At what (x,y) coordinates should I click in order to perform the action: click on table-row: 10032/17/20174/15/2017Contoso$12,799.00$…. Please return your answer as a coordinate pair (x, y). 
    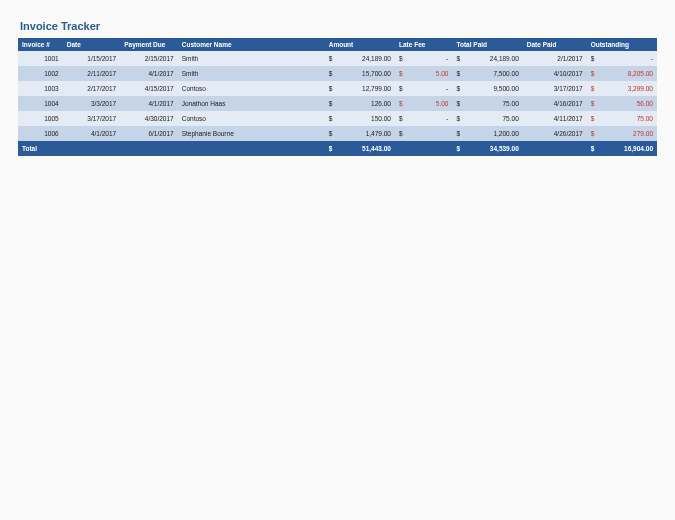
    Looking at the image, I should click on (338, 88).